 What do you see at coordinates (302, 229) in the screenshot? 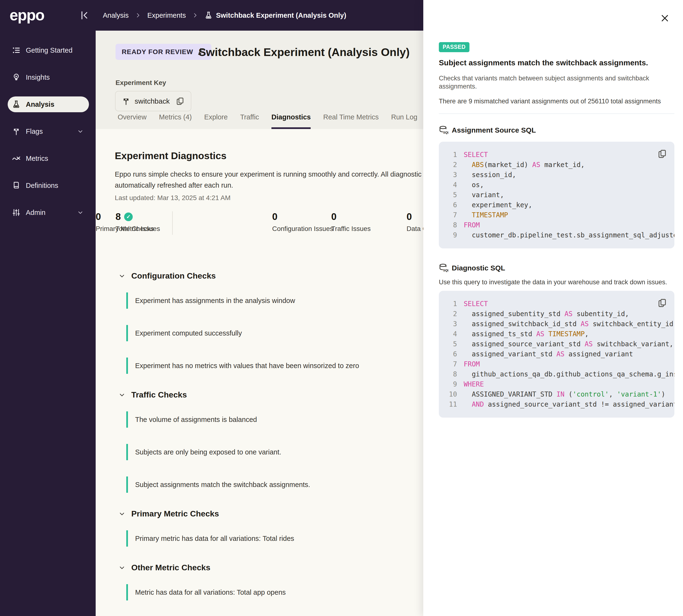
I see `stat-label: Configuration Issues` at bounding box center [302, 229].